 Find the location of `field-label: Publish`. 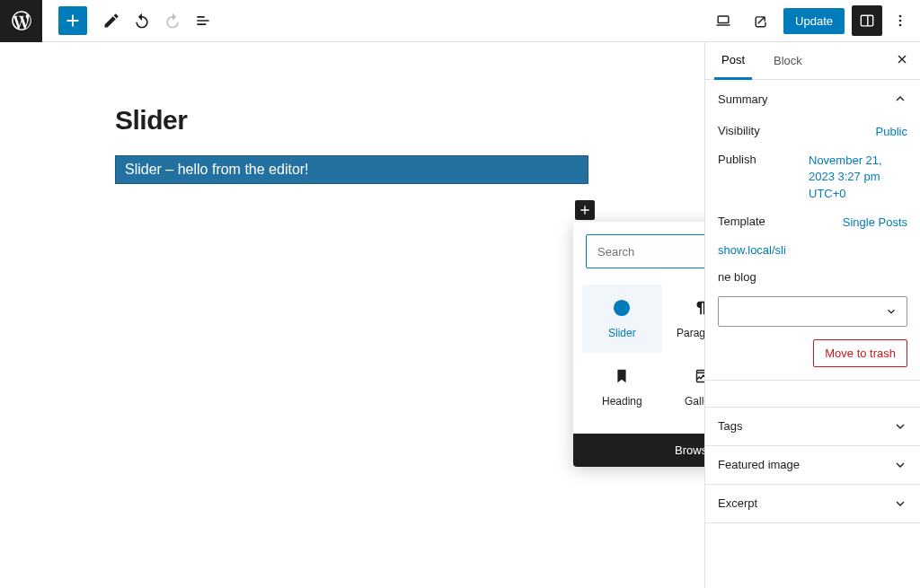

field-label: Publish is located at coordinates (737, 178).